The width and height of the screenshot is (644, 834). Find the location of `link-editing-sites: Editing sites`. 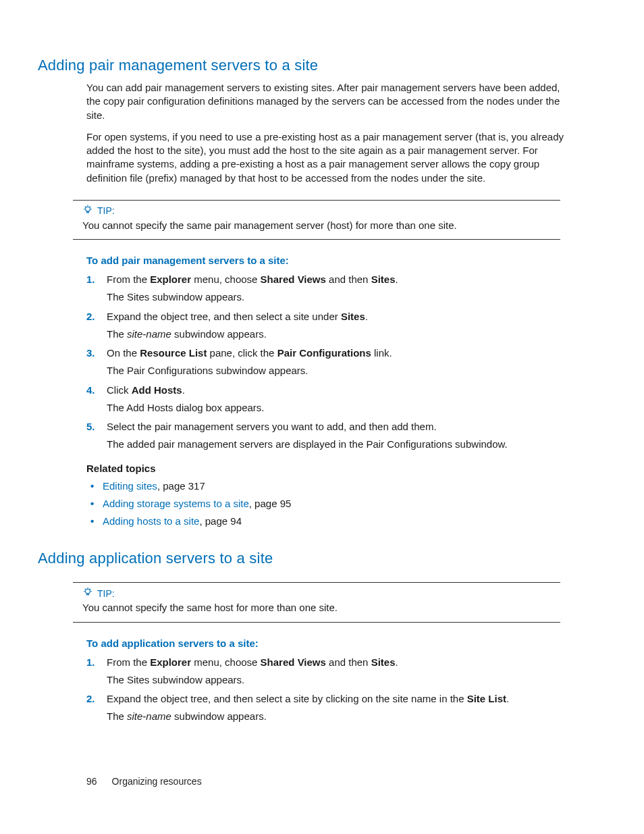

link-editing-sites: Editing sites is located at coordinates (130, 486).